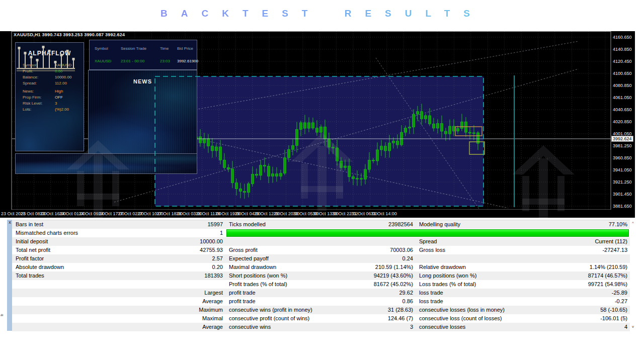 The height and width of the screenshot is (362, 644). Describe the element at coordinates (321, 276) in the screenshot. I see `table-row: Total trades181393Short positions (won %…` at that location.